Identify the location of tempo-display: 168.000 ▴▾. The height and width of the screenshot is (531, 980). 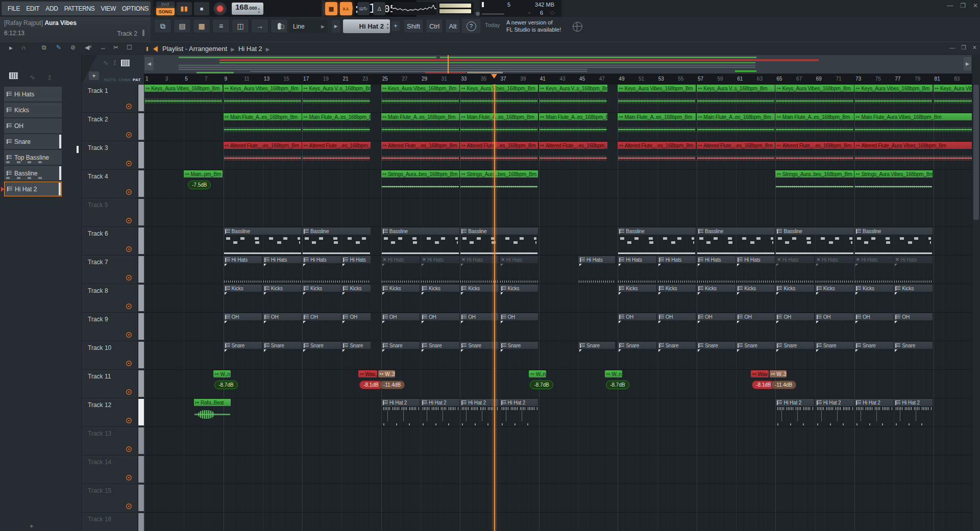
(248, 9).